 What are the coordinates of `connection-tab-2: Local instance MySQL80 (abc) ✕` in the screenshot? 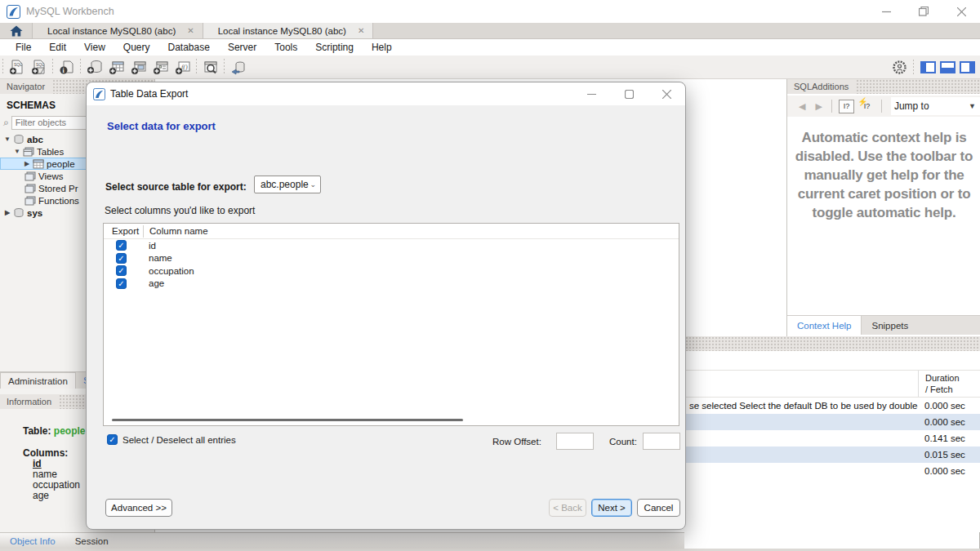 It's located at (289, 31).